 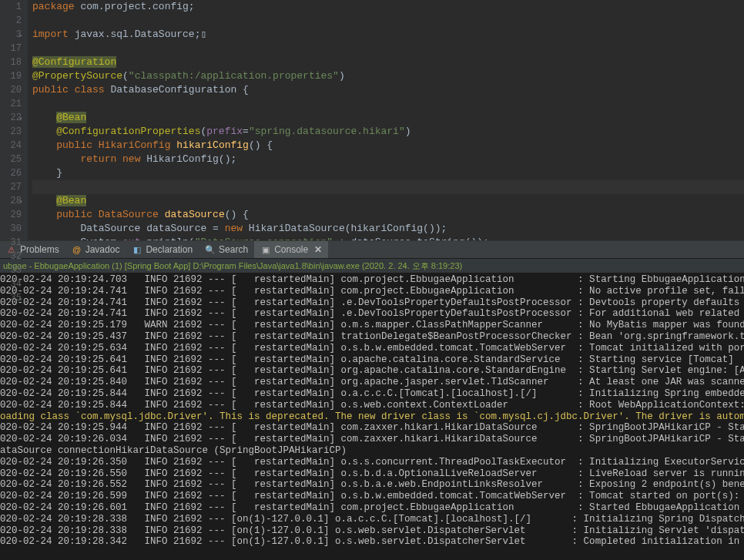 What do you see at coordinates (11, 270) in the screenshot?
I see `gutter-line: 33` at bounding box center [11, 270].